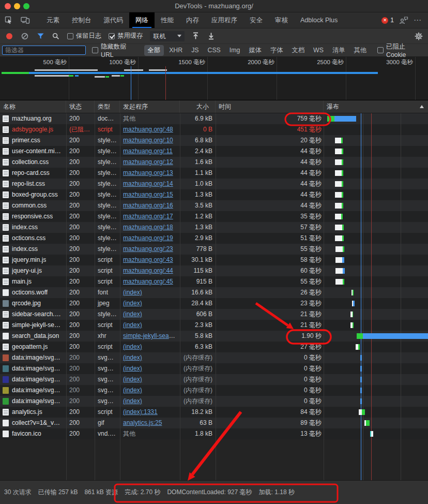 Image resolution: width=428 pixels, height=504 pixels. What do you see at coordinates (270, 107) in the screenshot?
I see `column-header-6: 时间` at bounding box center [270, 107].